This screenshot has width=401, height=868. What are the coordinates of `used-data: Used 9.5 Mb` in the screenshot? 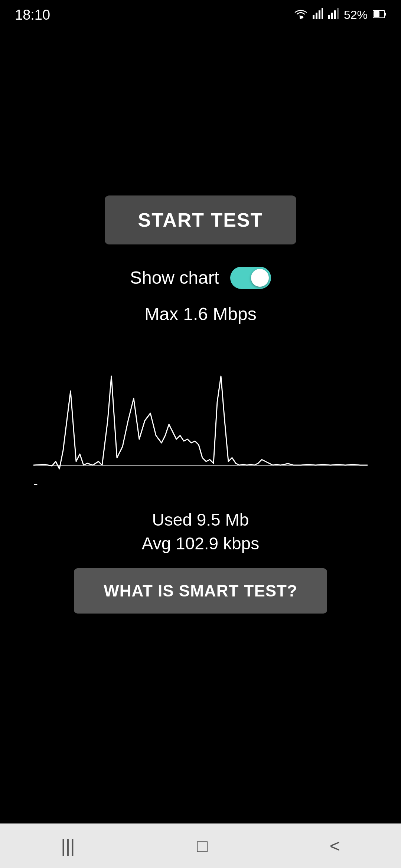 It's located at (200, 520).